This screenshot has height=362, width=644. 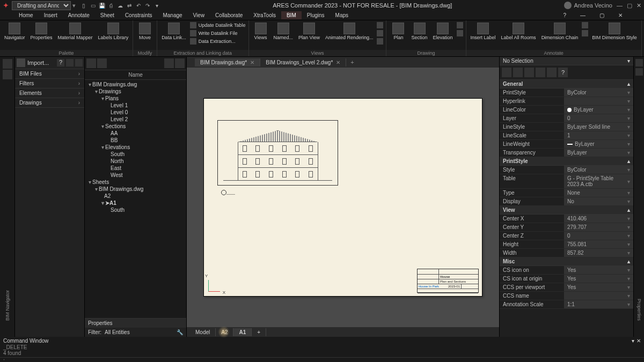 What do you see at coordinates (135, 99) in the screenshot?
I see `tree-plans: ▾Plans` at bounding box center [135, 99].